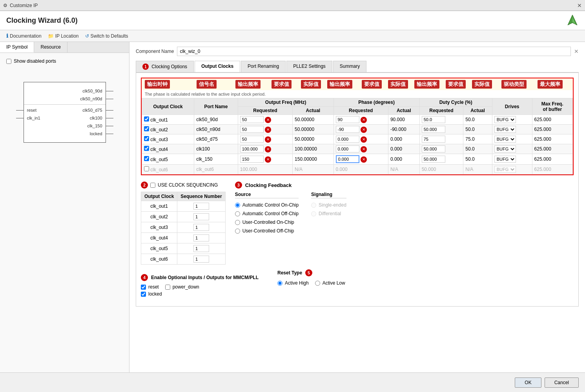 Image resolution: width=585 pixels, height=392 pixels. Describe the element at coordinates (268, 149) in the screenshot. I see `freq-req-clear-3: ✕` at that location.